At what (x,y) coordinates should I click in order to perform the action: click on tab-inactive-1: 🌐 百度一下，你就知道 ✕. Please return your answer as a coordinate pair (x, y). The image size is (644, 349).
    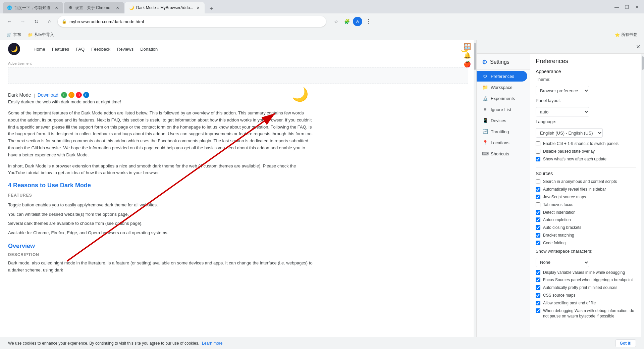
    Looking at the image, I should click on (33, 8).